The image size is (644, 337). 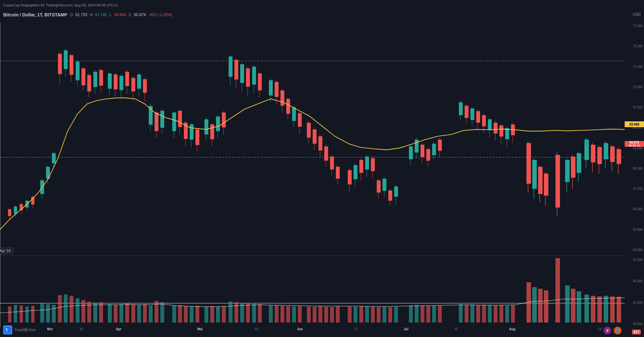 What do you see at coordinates (612, 331) in the screenshot?
I see `bottom-icons: ⚡ 🌐` at bounding box center [612, 331].